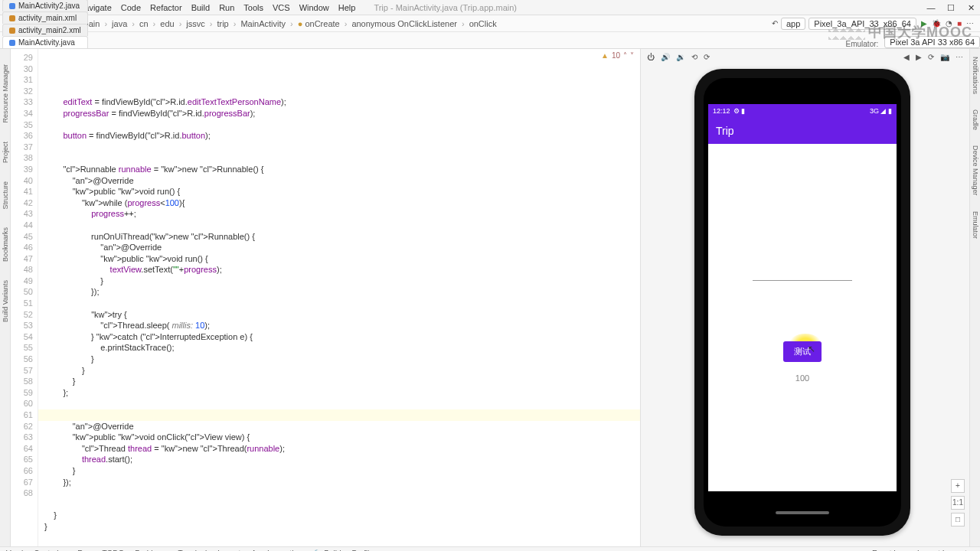 This screenshot has height=551, width=980. I want to click on emu-rotl-icon: ⟲, so click(694, 57).